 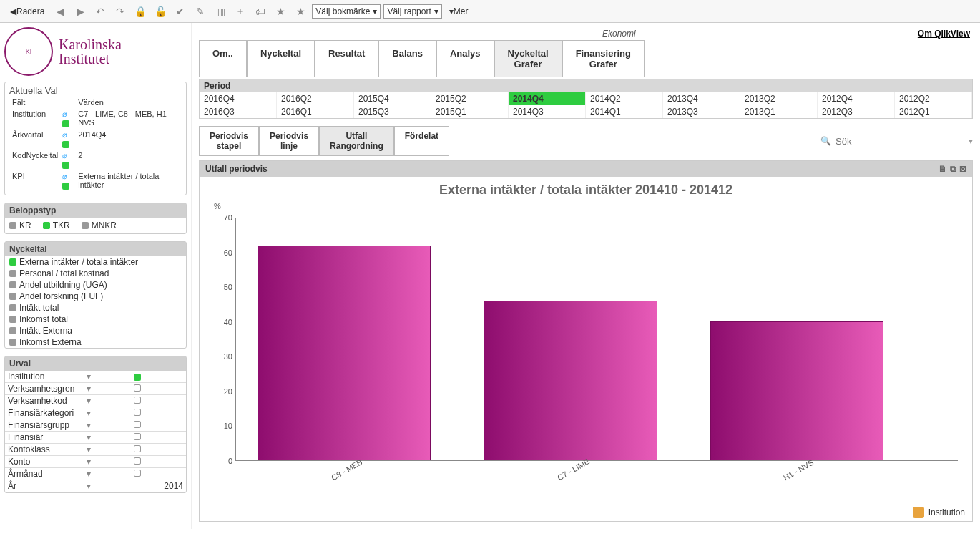 What do you see at coordinates (260, 11) in the screenshot?
I see `tag-icon: 🏷` at bounding box center [260, 11].